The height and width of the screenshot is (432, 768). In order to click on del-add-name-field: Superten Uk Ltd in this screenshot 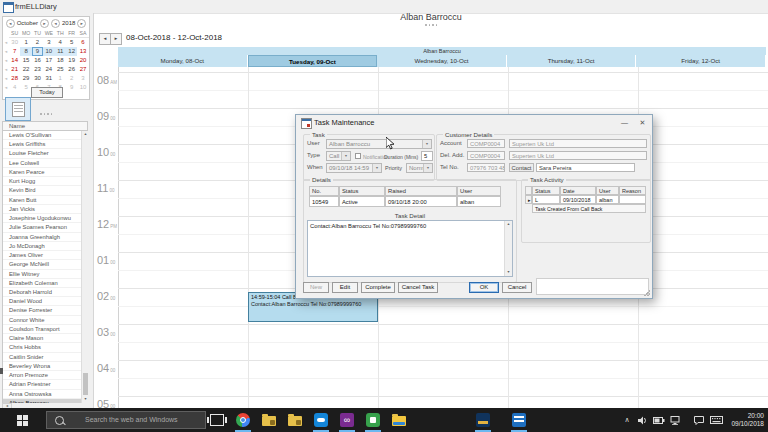, I will do `click(578, 156)`.